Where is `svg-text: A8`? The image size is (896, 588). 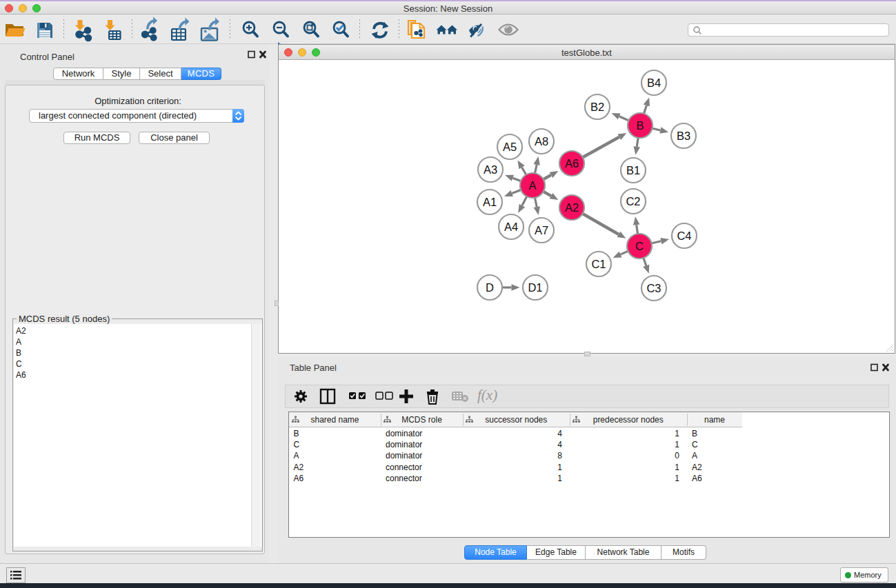
svg-text: A8 is located at coordinates (541, 141).